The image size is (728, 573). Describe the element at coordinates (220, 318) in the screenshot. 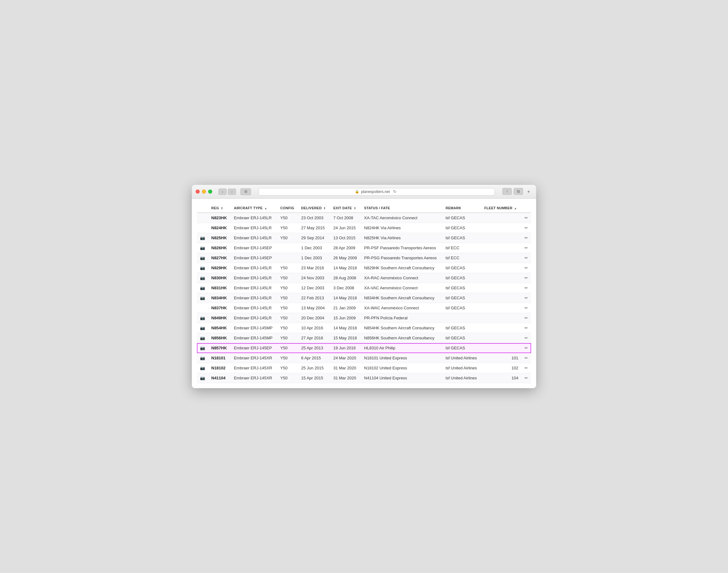

I see `reg-cell: N849HK` at that location.